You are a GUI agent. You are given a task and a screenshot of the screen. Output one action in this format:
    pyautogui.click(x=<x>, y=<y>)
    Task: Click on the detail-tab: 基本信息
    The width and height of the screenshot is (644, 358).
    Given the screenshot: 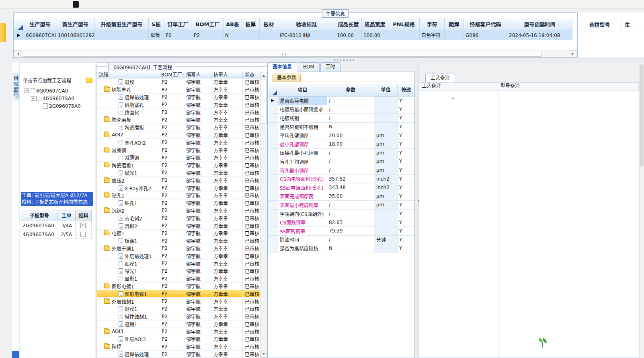 What is the action you would take?
    pyautogui.click(x=282, y=67)
    